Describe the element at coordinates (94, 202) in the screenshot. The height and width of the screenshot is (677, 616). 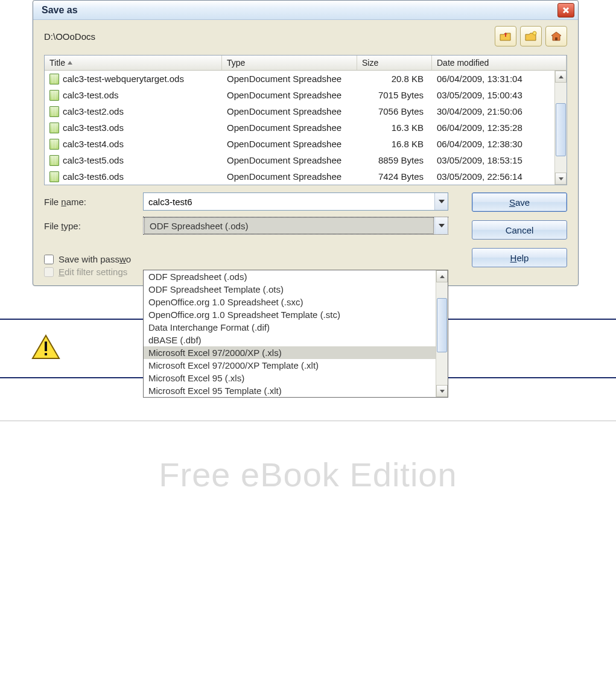
I see `filename-label: File name:` at that location.